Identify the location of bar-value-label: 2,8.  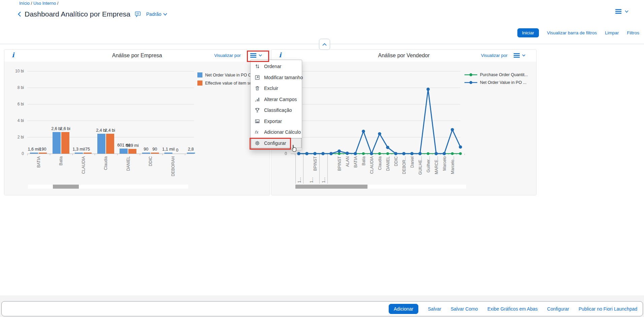
(191, 149).